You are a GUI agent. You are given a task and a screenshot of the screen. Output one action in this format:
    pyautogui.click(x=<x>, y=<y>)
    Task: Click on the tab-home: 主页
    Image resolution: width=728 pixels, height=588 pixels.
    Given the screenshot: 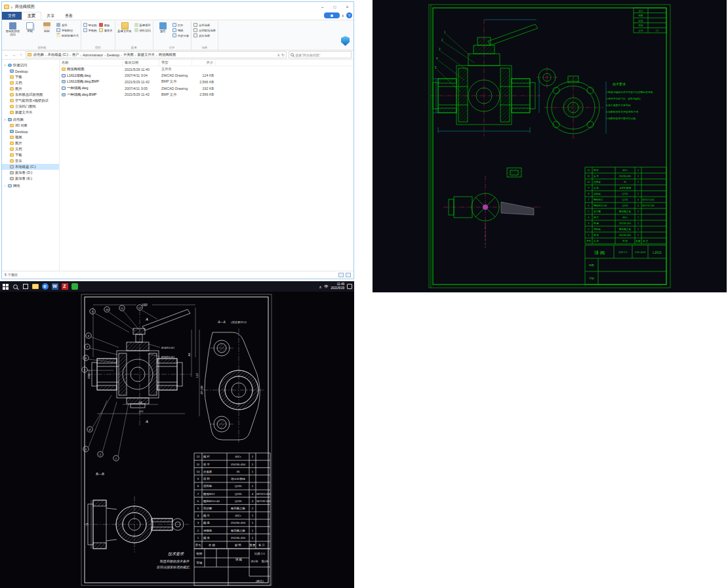 What is the action you would take?
    pyautogui.click(x=31, y=16)
    